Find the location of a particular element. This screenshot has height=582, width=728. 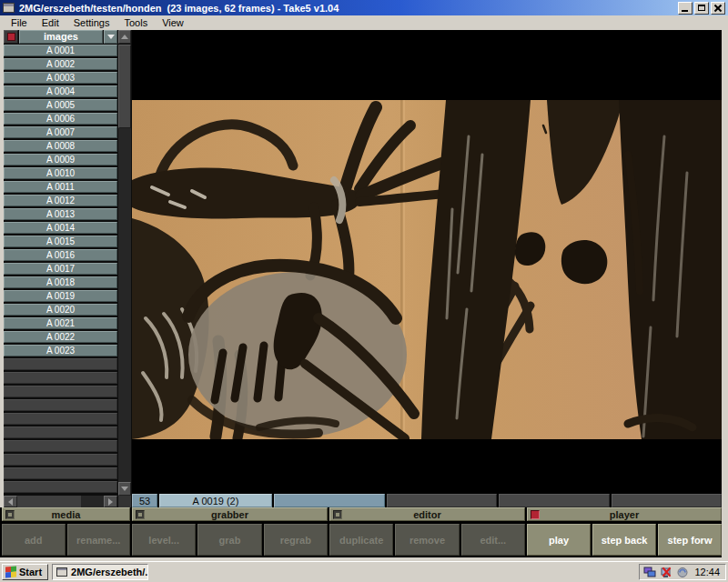

image-item-A0013: A 0013 is located at coordinates (60, 215).